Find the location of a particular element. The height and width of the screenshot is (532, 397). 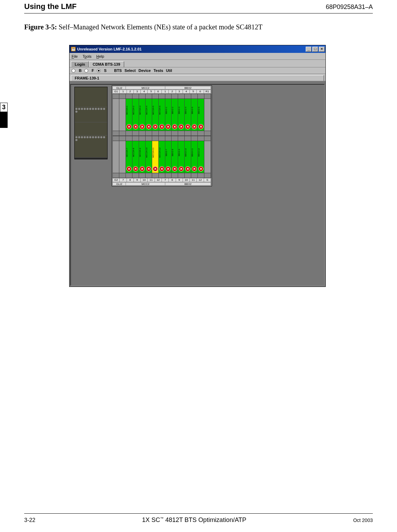

slot-number-cell: 12 is located at coordinates (158, 180).